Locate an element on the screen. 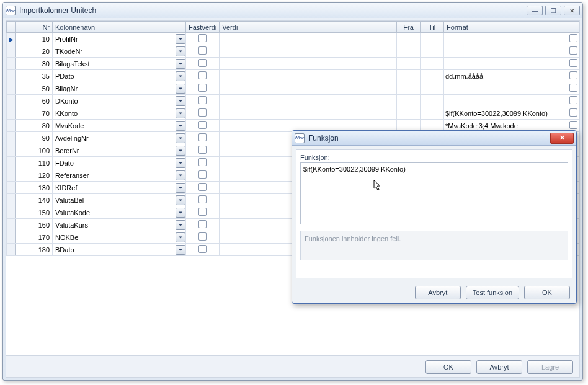 The image size is (588, 385). col-fra: Fra is located at coordinates (409, 27).